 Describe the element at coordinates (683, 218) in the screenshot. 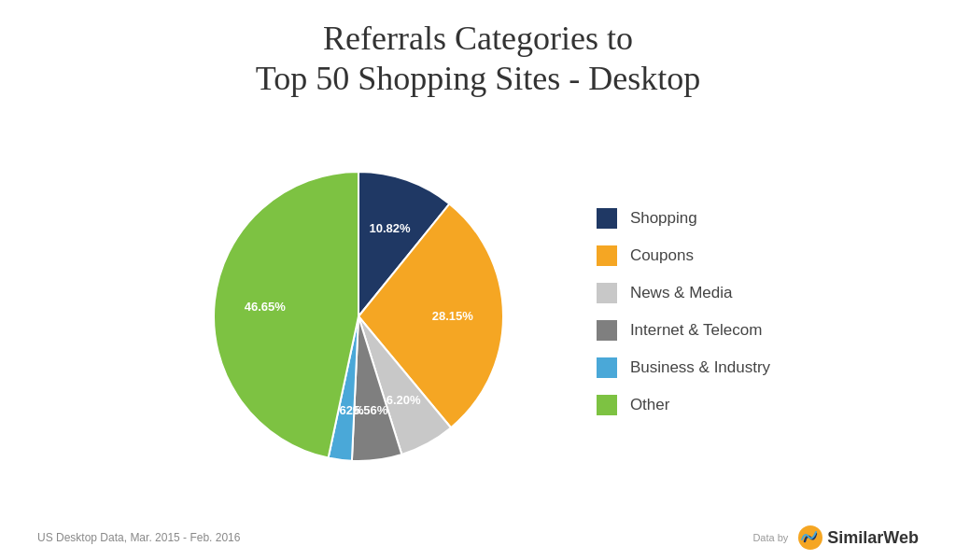

I see `legend-item-0: Shopping` at that location.